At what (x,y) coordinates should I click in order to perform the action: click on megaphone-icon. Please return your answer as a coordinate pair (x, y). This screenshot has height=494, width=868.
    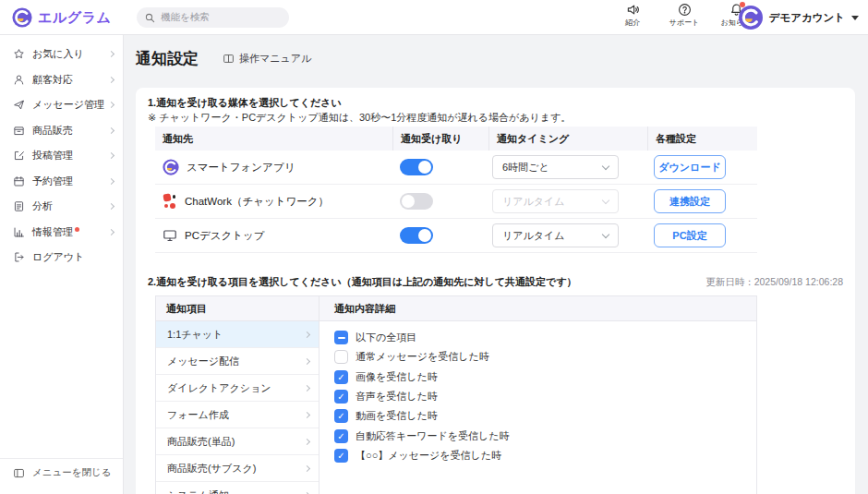
    Looking at the image, I should click on (633, 9).